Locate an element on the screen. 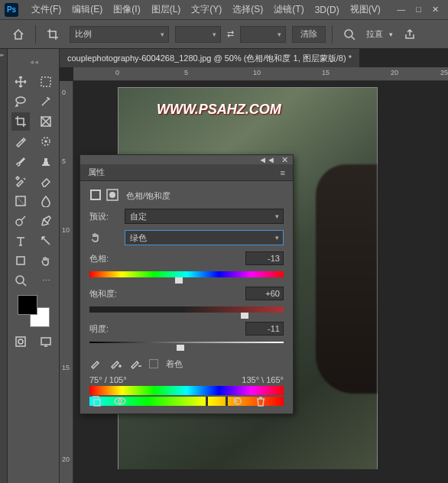 This screenshot has width=448, height=483. gradient-tool is located at coordinates (21, 201).